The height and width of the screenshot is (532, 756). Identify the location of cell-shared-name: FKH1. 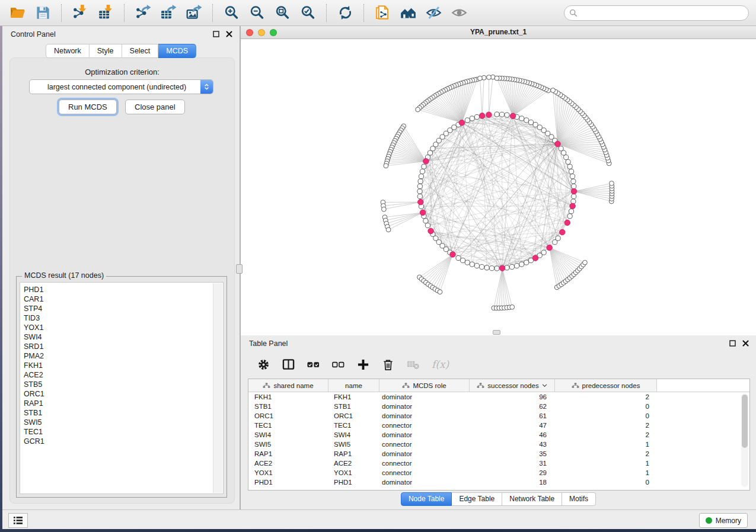
(288, 397).